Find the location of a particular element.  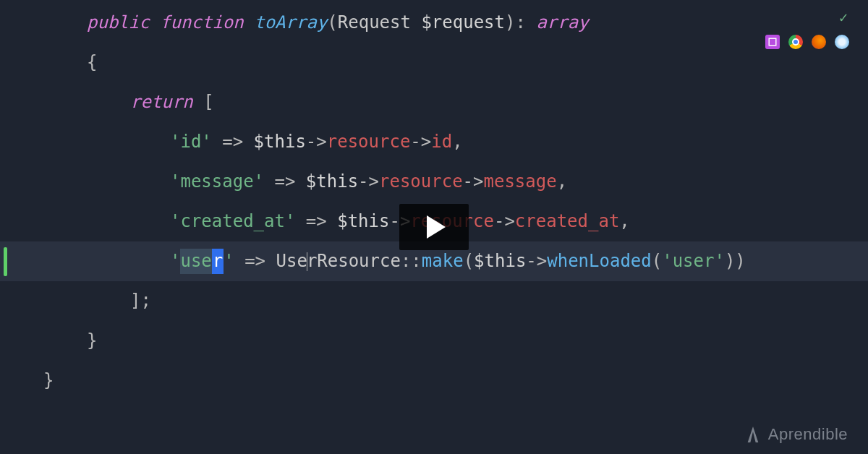

paren-close: ) is located at coordinates (510, 23).